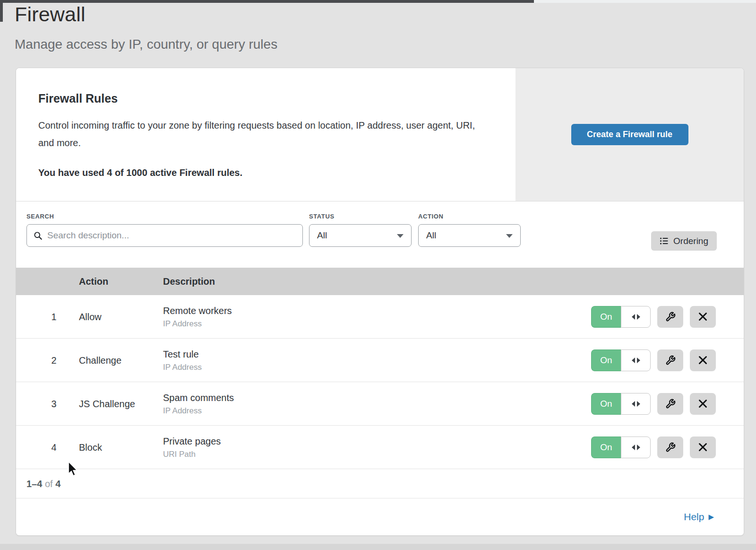  What do you see at coordinates (263, 134) in the screenshot?
I see `intro-description: Control incoming traffic to your zone by…` at bounding box center [263, 134].